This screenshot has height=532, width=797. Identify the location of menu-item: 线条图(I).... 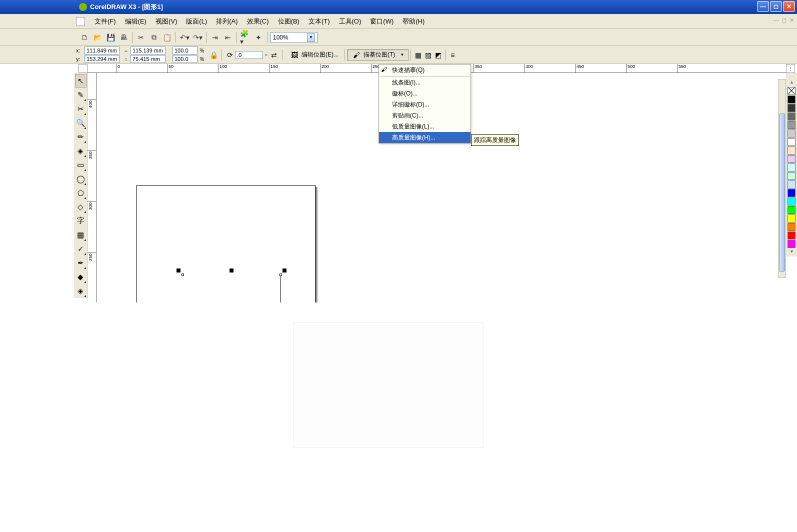
(425, 82).